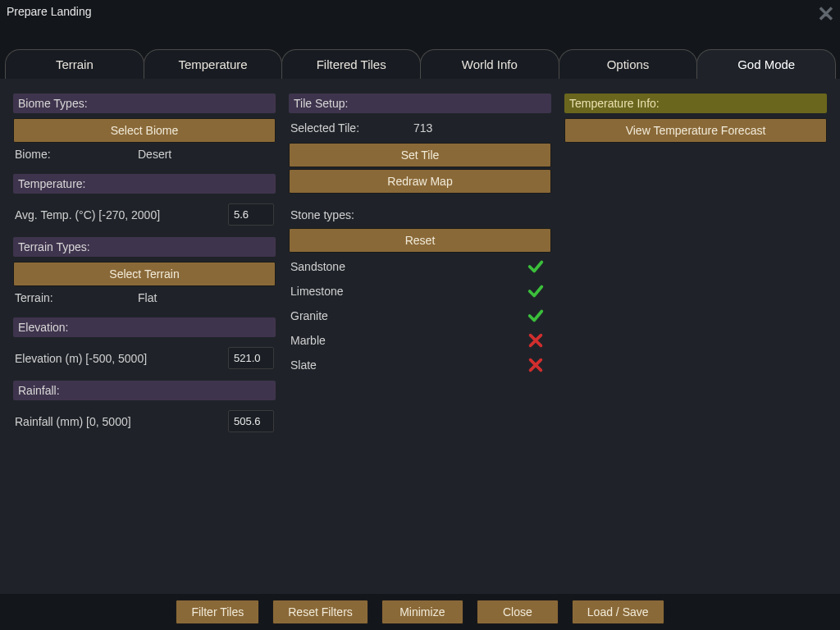 The height and width of the screenshot is (630, 840). Describe the element at coordinates (420, 240) in the screenshot. I see `stone-reset-button: Reset` at that location.